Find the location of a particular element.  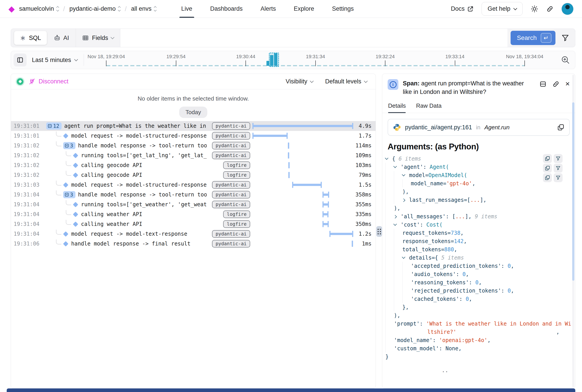

copy-source-button is located at coordinates (561, 128).